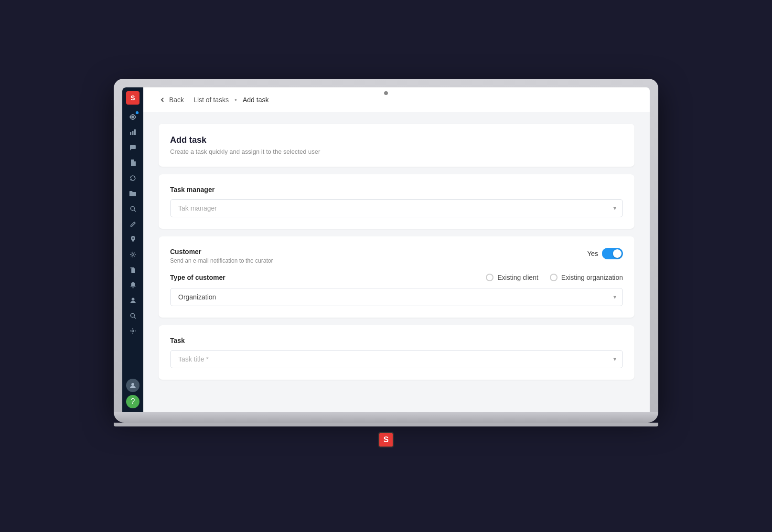  What do you see at coordinates (222, 252) in the screenshot?
I see `customer-label: Customer` at bounding box center [222, 252].